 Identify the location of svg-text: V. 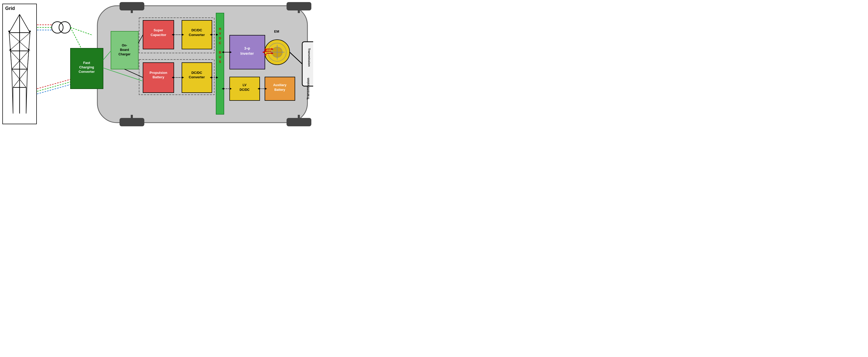
(220, 34).